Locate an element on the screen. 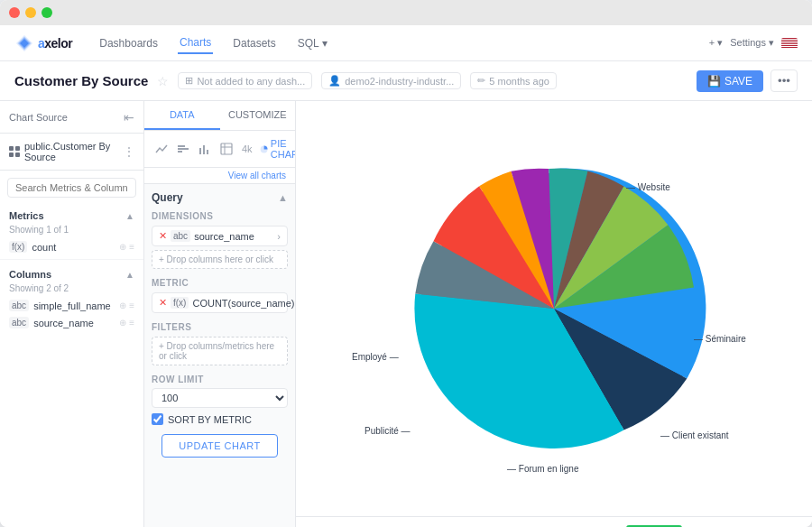 The width and height of the screenshot is (812, 527). meta-dashboard: ⊞ Not added to any dash... is located at coordinates (245, 81).